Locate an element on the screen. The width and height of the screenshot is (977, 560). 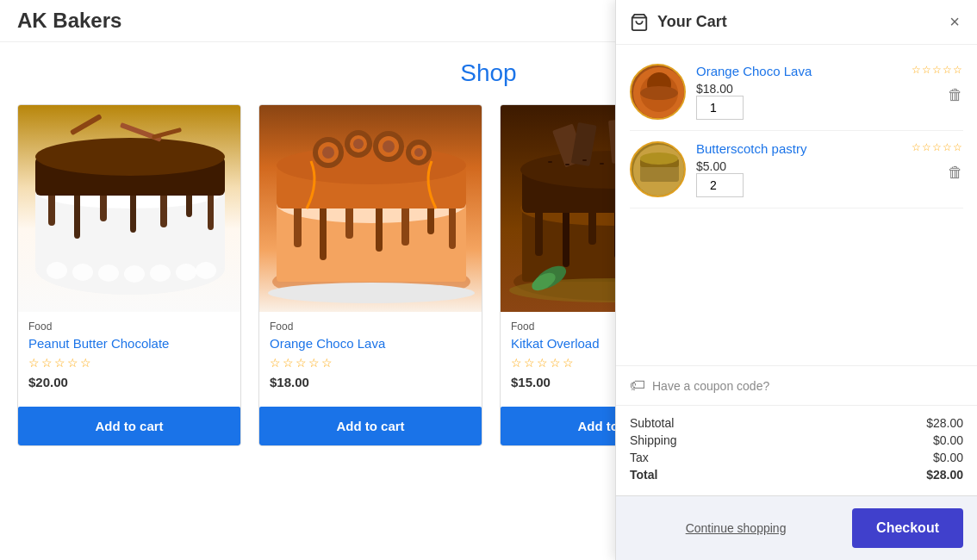
cart-item-name-0: Orange Choco Lava is located at coordinates (804, 71).